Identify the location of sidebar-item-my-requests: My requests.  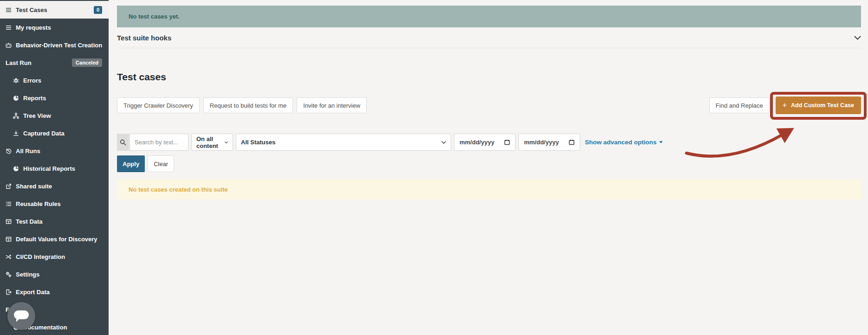
(54, 27).